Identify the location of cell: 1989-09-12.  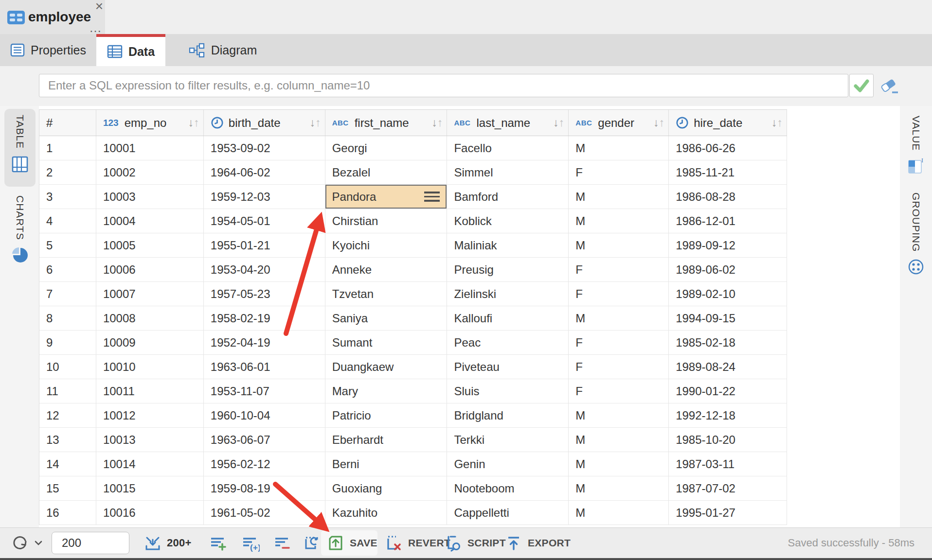
(728, 245).